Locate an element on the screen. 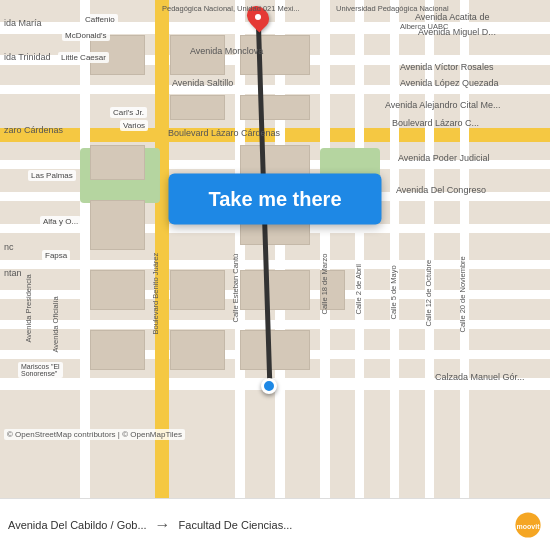 This screenshot has width=550, height=550. road-v-boulevard is located at coordinates (162, 249).